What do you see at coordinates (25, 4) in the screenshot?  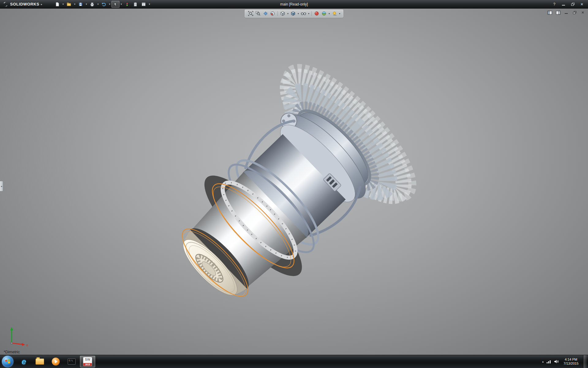 I see `brand-name: SOLIDWORKS` at bounding box center [25, 4].